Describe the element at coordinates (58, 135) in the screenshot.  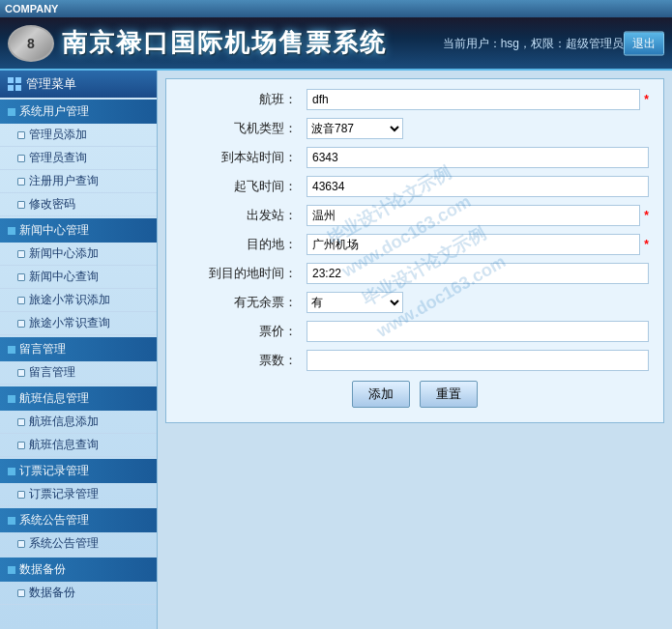
I see `item-label: 管理员添加` at that location.